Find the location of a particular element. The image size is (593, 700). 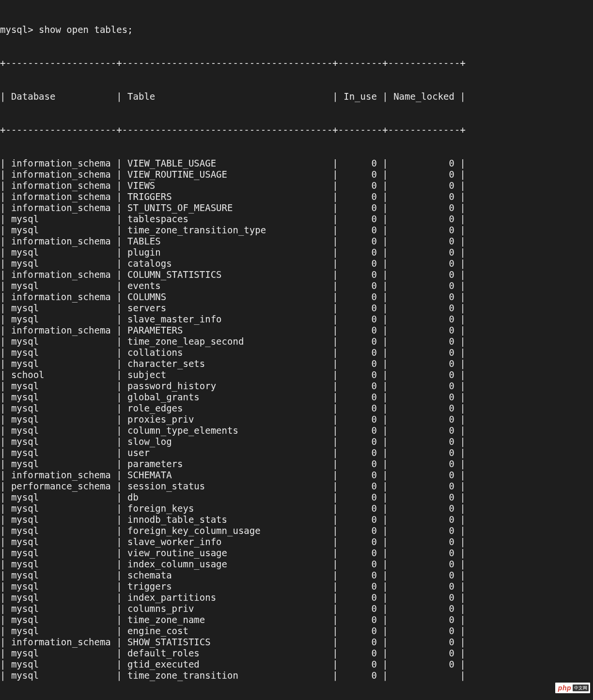

command-text: show open tables; is located at coordinates (86, 30).